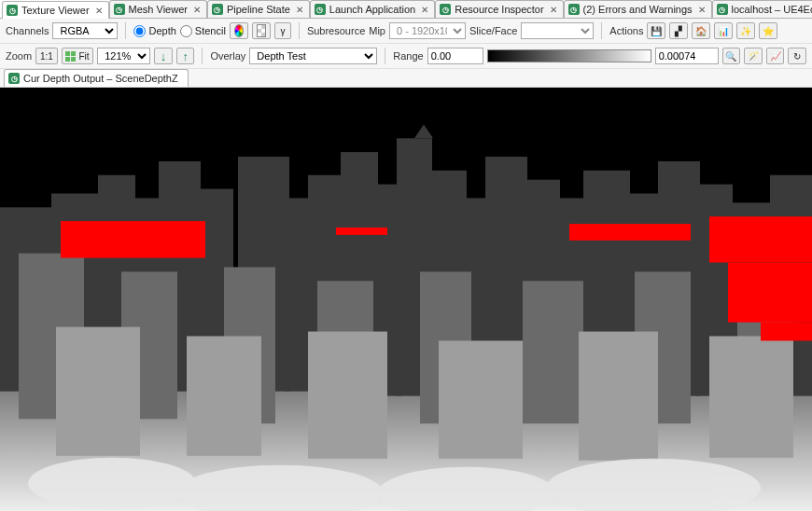 The image size is (812, 511). What do you see at coordinates (408, 56) in the screenshot?
I see `range-label: Range` at bounding box center [408, 56].